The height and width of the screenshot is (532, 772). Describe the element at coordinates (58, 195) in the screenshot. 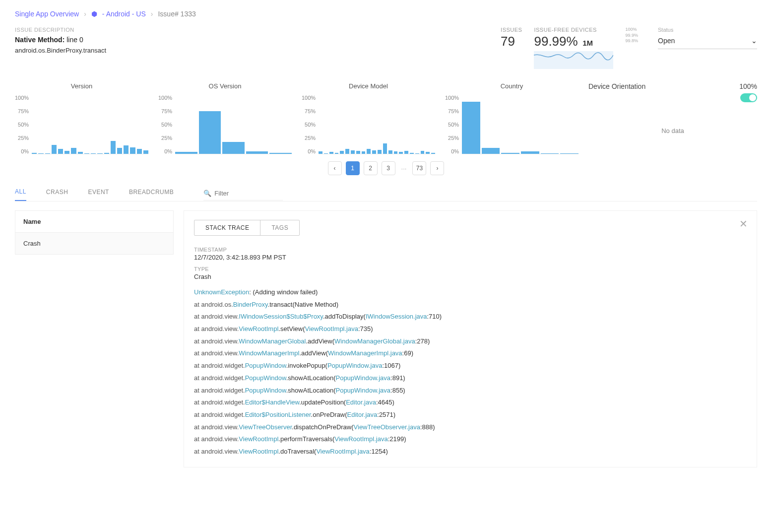

I see `tab-crash: CRASH` at that location.